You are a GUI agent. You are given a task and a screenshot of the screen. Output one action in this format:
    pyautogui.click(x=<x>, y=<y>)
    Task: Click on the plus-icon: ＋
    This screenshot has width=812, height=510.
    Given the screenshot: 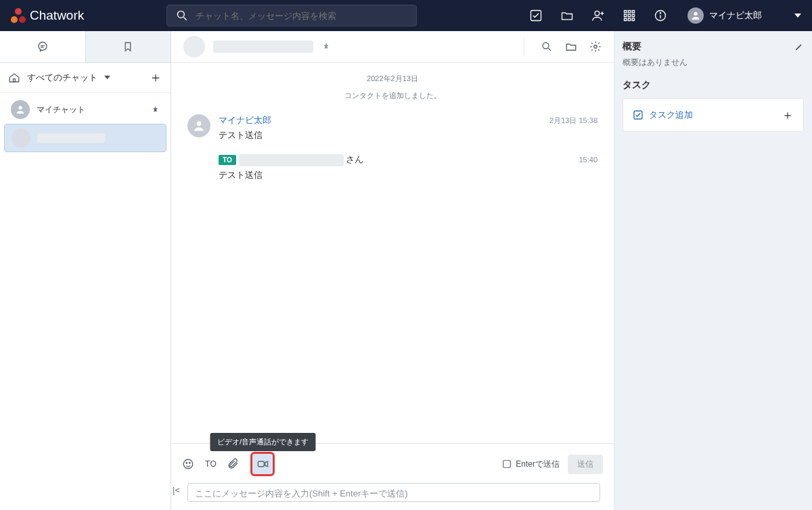 What is the action you would take?
    pyautogui.click(x=788, y=115)
    